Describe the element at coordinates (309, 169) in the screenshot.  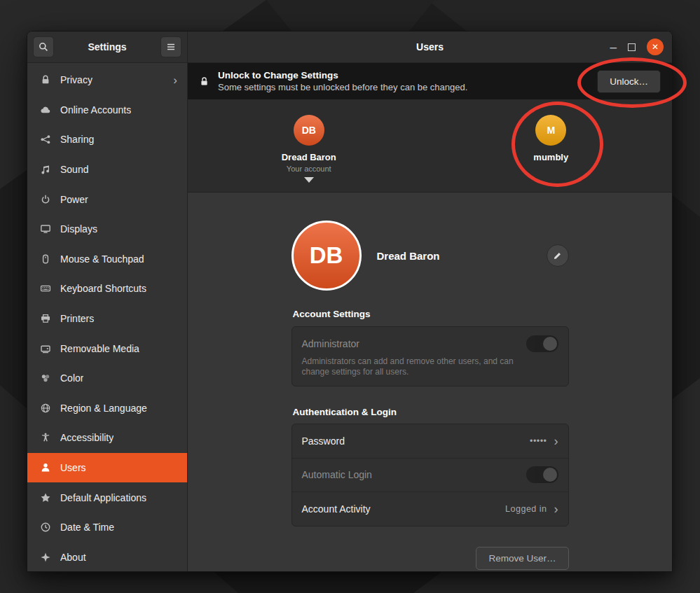
I see `user-card-subtitle: Your account` at that location.